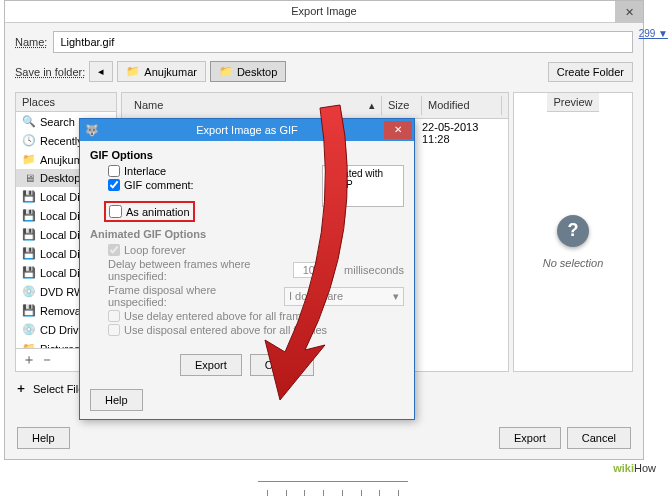  I want to click on expand-icon: ＋, so click(21, 388).